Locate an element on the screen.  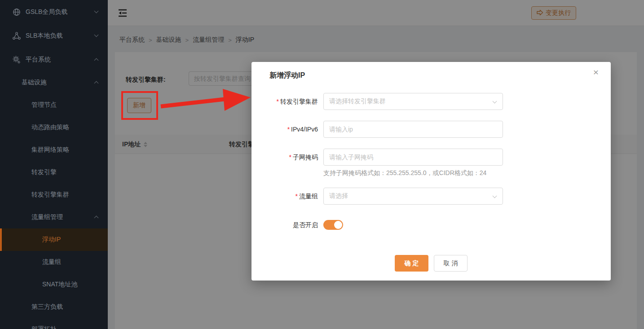
sidebar-item-traffic-group-mgmt: 流量组管理 is located at coordinates (54, 217).